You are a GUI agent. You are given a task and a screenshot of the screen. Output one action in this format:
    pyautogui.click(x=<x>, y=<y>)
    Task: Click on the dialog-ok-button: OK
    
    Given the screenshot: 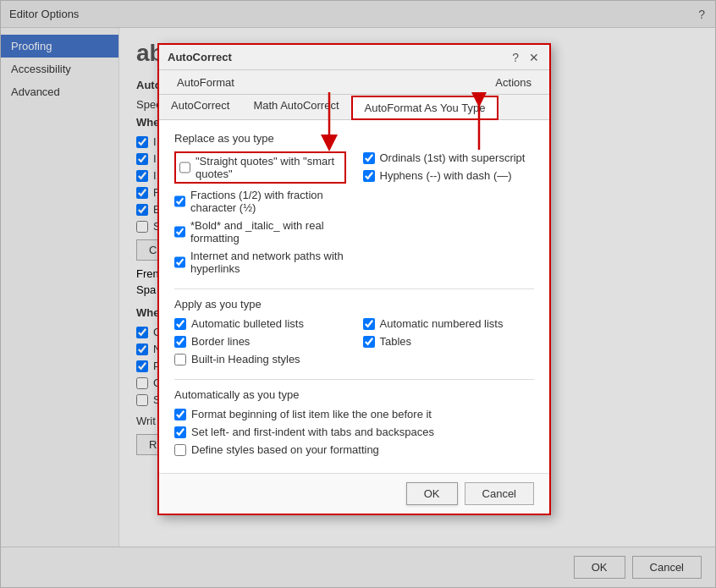 What is the action you would take?
    pyautogui.click(x=432, y=494)
    